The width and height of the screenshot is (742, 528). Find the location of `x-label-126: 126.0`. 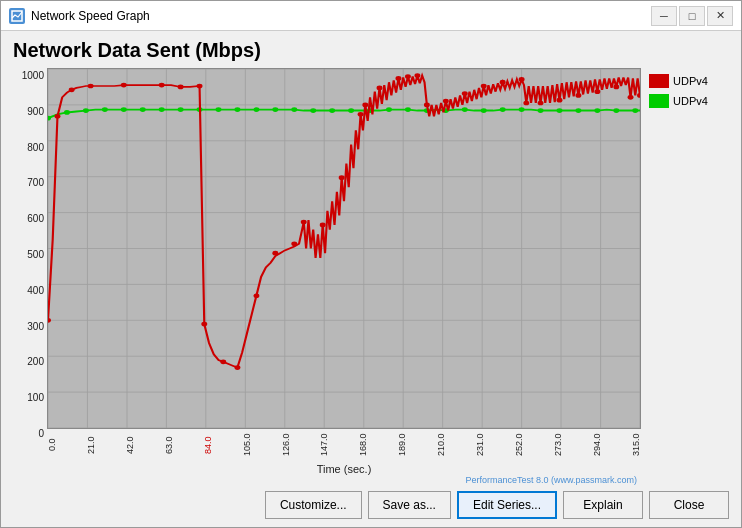

x-label-126: 126.0 is located at coordinates (286, 445).